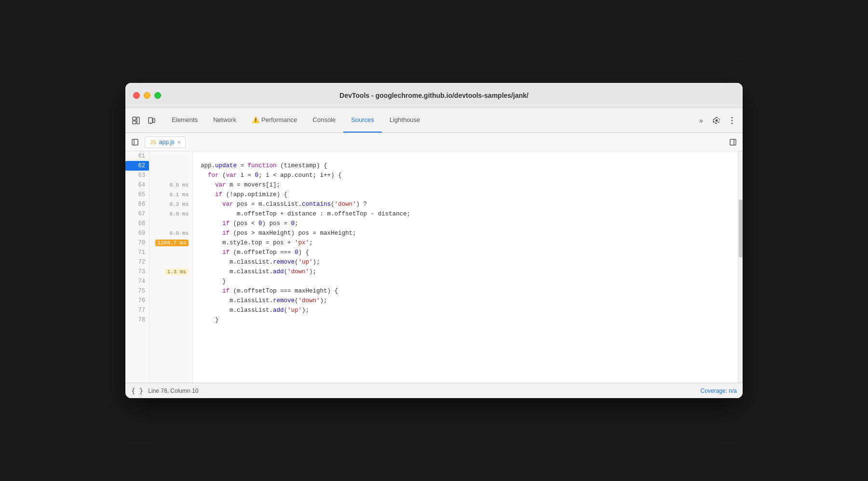 This screenshot has height=481, width=868. I want to click on code-line-73: m.classList.add('down');, so click(469, 272).